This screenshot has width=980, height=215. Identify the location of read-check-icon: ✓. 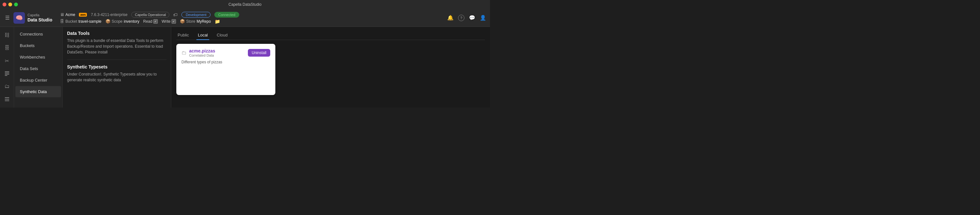
(156, 21).